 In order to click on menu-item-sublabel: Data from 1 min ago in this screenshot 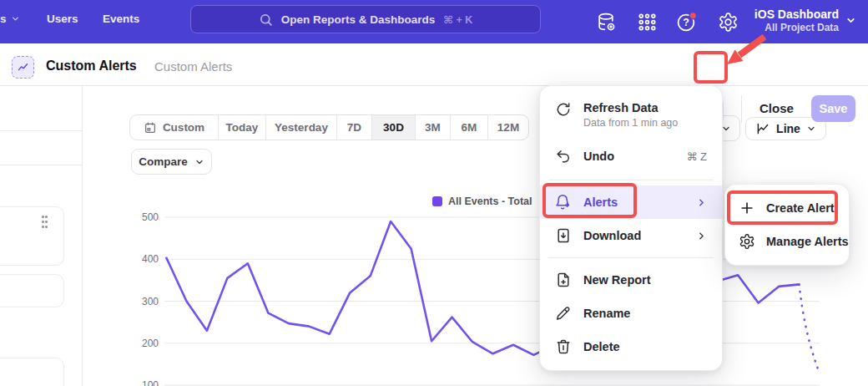, I will do `click(631, 123)`.